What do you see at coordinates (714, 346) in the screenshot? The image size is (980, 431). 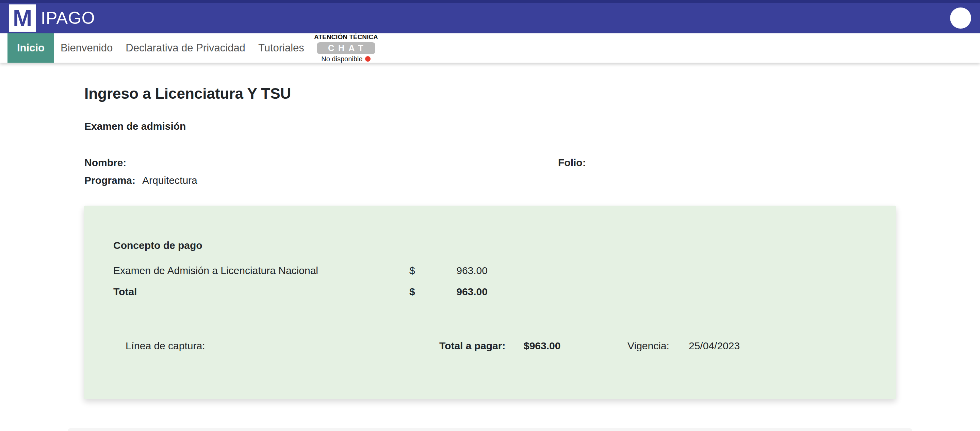 I see `validity-value: 25/04/2023` at bounding box center [714, 346].